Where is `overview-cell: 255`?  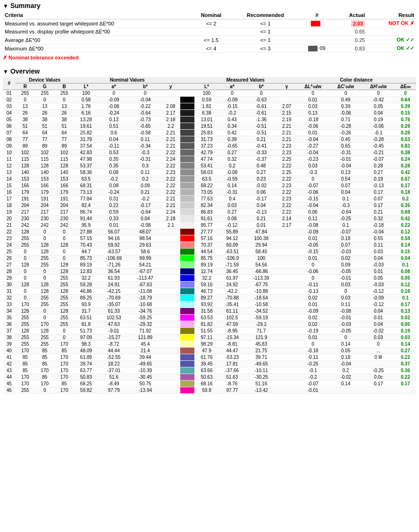 overview-cell: 255 is located at coordinates (25, 344).